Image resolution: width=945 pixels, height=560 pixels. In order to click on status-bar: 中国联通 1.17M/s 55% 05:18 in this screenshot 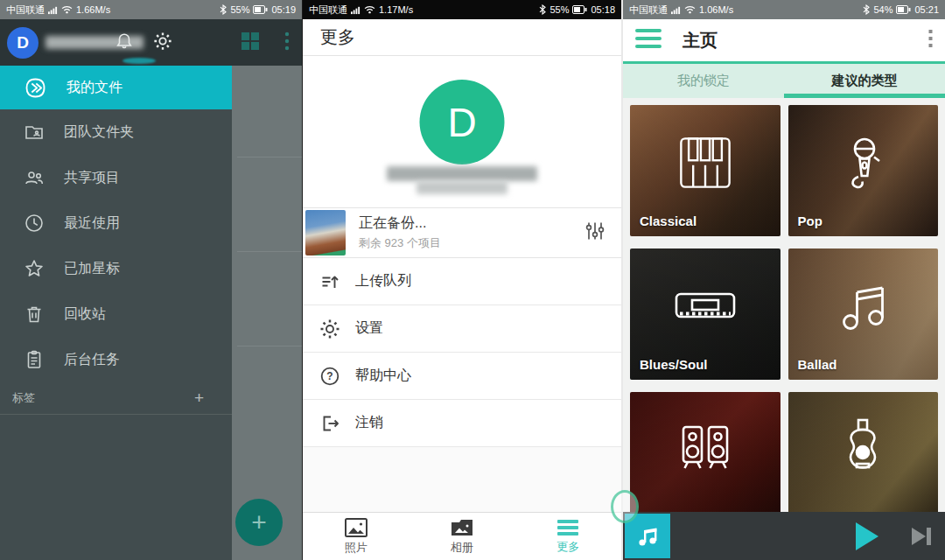, I will do `click(462, 10)`.